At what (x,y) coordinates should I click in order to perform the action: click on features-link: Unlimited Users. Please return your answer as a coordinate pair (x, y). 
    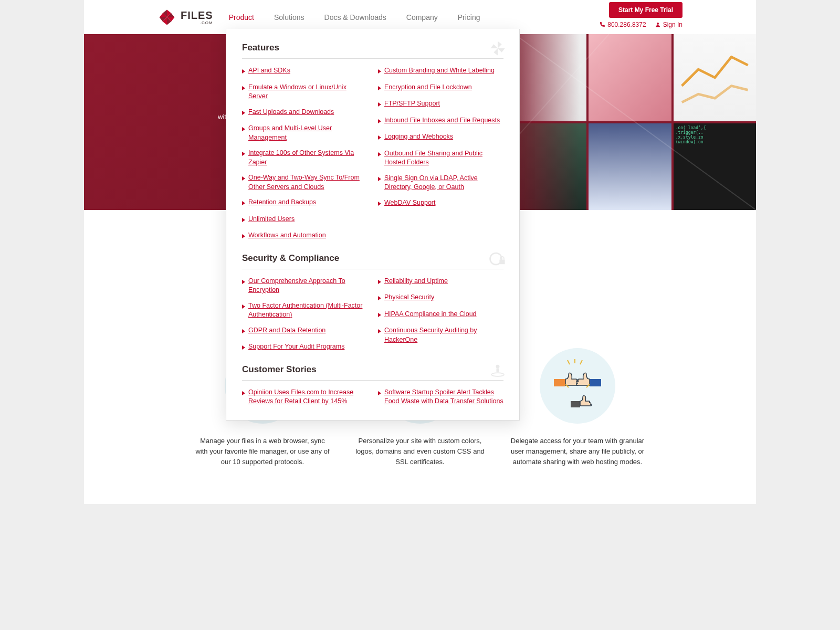
    Looking at the image, I should click on (271, 219).